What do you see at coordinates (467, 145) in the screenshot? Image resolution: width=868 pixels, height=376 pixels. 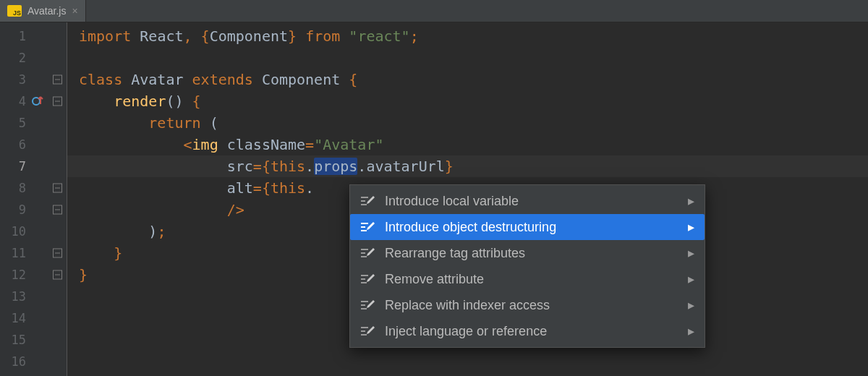 I see `code-line: <img className="Avatar"` at bounding box center [467, 145].